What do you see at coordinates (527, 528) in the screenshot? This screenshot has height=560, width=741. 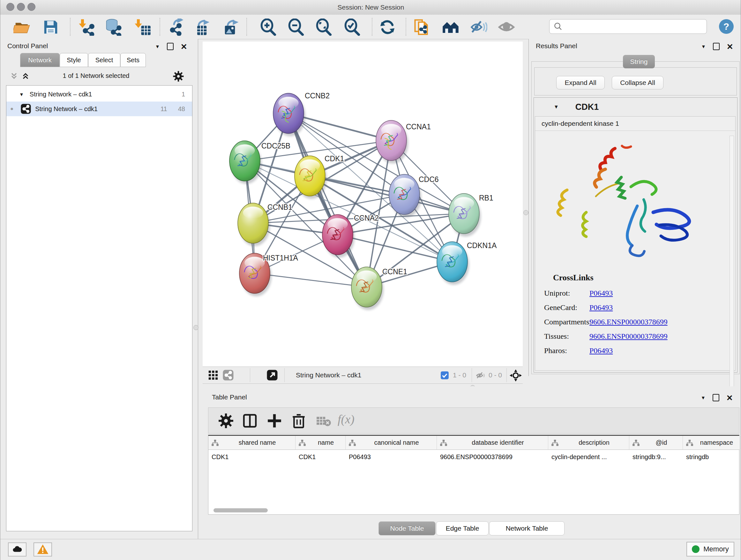 I see `tab-network-table: Network Table` at bounding box center [527, 528].